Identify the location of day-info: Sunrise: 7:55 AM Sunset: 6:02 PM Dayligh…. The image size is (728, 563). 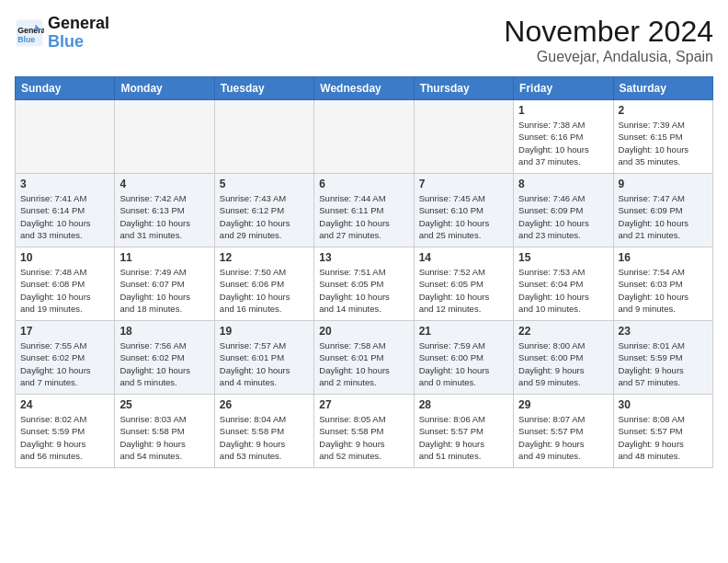
(64, 364).